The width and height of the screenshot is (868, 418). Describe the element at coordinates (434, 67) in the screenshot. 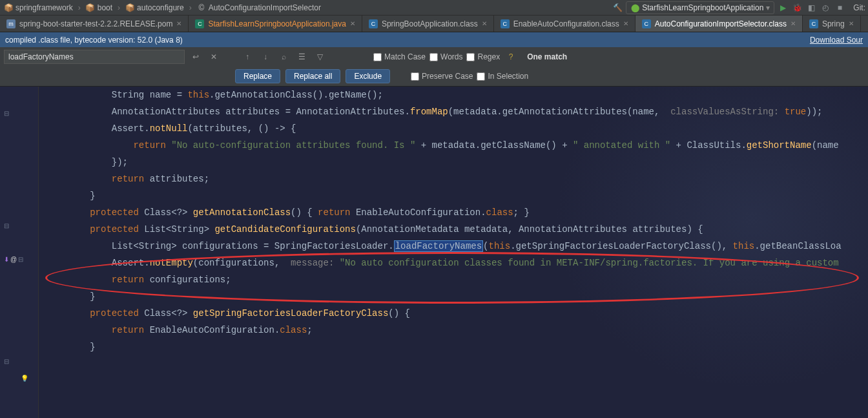

I see `find-replace-bar: ↩ ✕ ↑ ↓ ⌕ ☰ ▽ Match Case Words Regex ? O…` at that location.